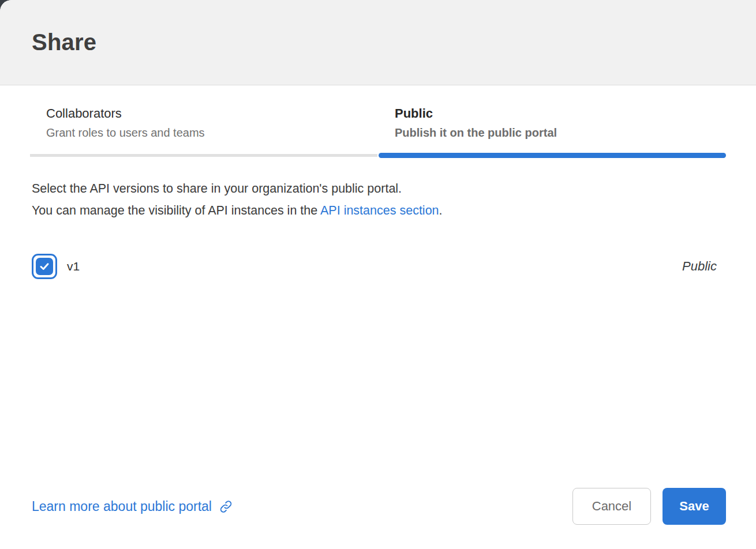 The height and width of the screenshot is (549, 756). Describe the element at coordinates (560, 114) in the screenshot. I see `tab-public-label: Public` at that location.